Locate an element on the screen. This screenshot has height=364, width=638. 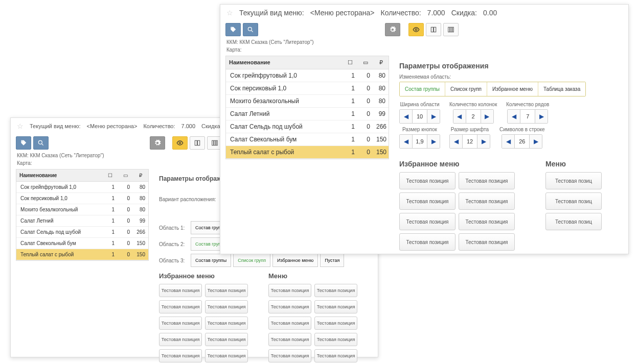
area-option-button: Пустая is located at coordinates (332, 260).